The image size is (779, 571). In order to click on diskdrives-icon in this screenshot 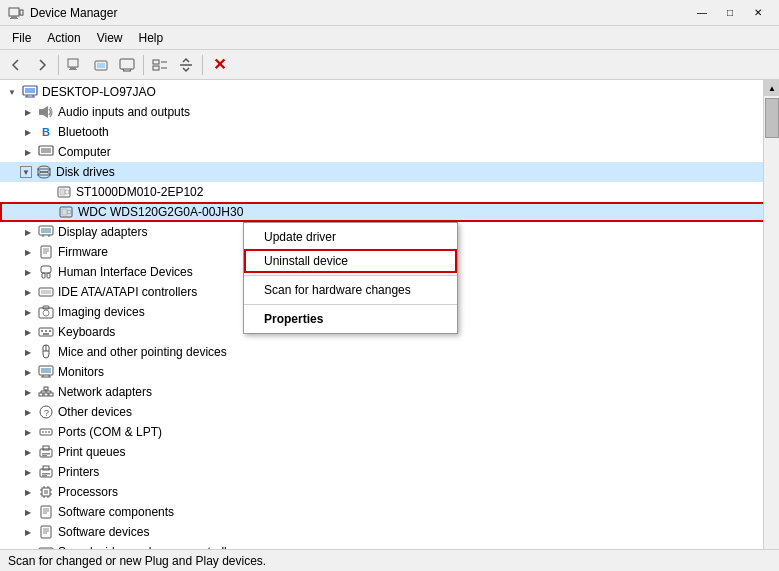, I will do `click(44, 172)`.